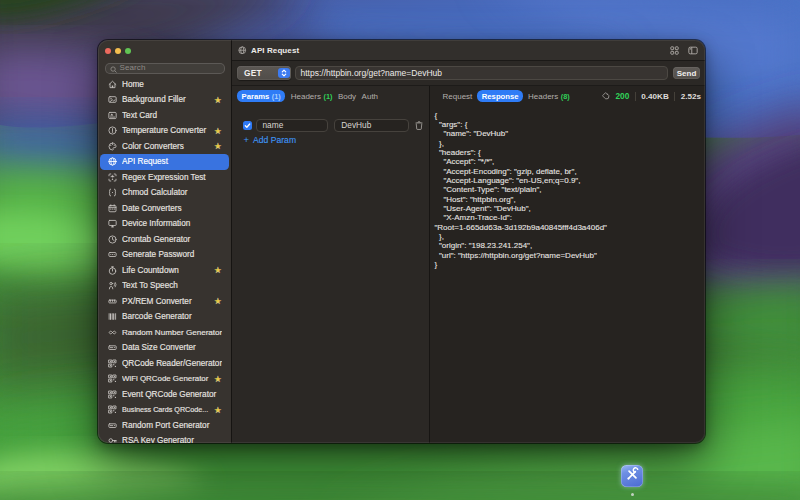 Image resolution: width=800 pixels, height=500 pixels. What do you see at coordinates (292, 126) in the screenshot?
I see `param-key-input: name` at bounding box center [292, 126].